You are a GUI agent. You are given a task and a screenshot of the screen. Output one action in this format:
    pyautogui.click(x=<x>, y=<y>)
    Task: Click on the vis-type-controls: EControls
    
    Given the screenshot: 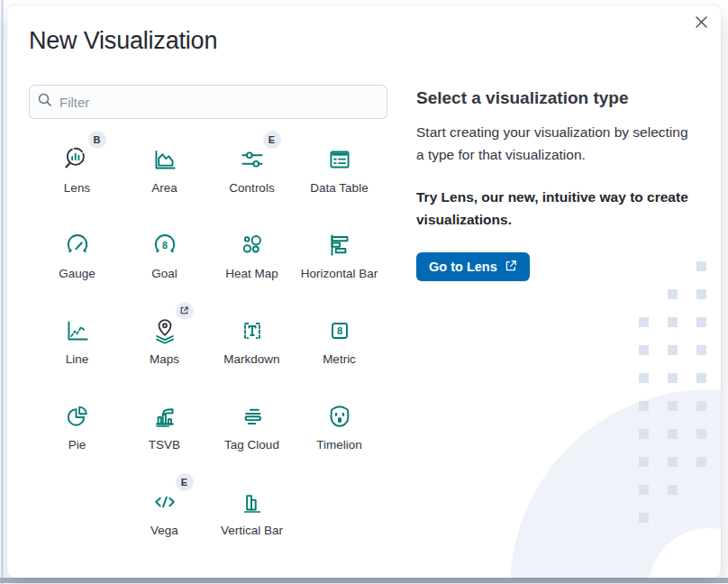 What is the action you would take?
    pyautogui.click(x=252, y=169)
    